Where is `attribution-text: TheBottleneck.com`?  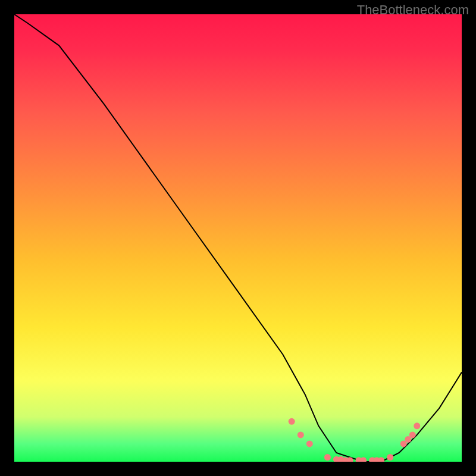 attribution-text: TheBottleneck.com is located at coordinates (413, 10).